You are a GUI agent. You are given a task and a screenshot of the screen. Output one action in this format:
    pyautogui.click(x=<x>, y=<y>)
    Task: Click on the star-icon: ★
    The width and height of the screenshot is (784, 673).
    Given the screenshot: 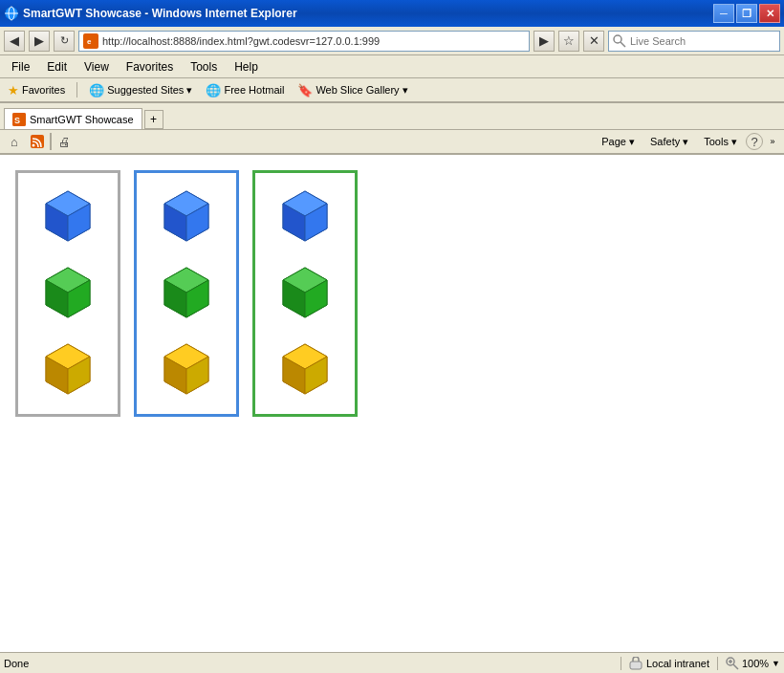 What is the action you would take?
    pyautogui.click(x=13, y=90)
    